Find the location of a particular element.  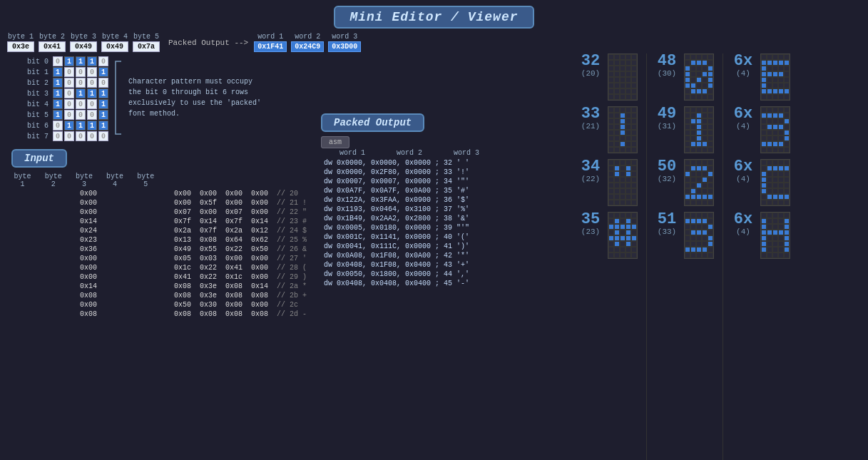

input-table-row: 0x000x050x030x000x00// 27 ' is located at coordinates (159, 258).